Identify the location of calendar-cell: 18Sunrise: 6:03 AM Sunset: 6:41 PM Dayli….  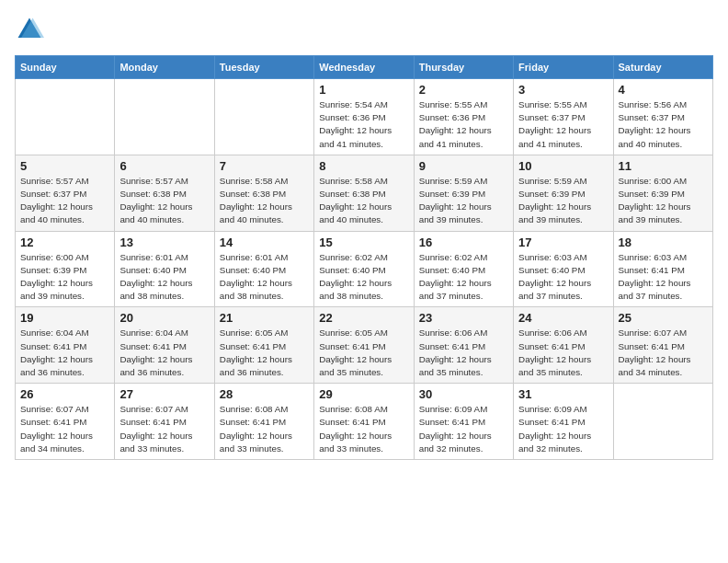
(663, 269).